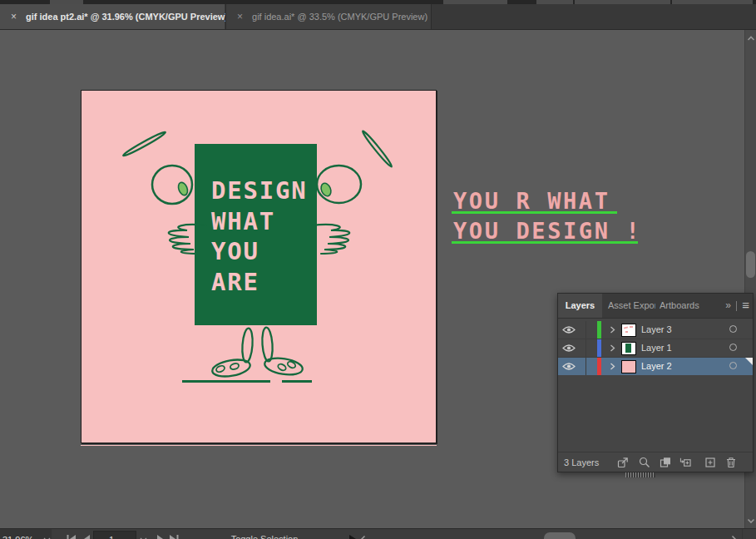  What do you see at coordinates (235, 251) in the screenshot?
I see `sign-text-line-3: YOU` at bounding box center [235, 251].